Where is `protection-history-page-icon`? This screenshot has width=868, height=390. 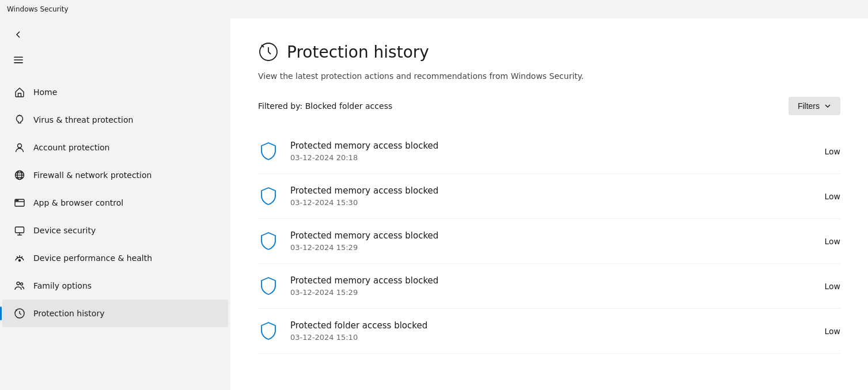
protection-history-page-icon is located at coordinates (268, 52).